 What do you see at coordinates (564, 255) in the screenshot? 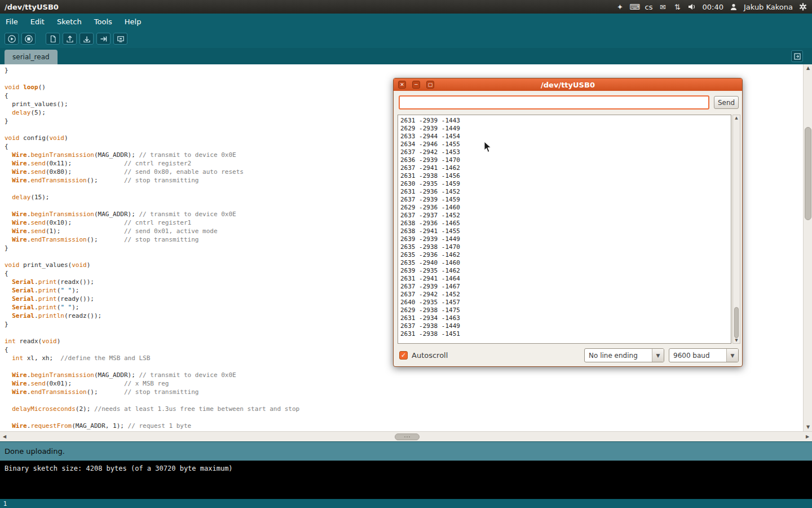
I see `serial-data-line: 2635 -2936 -1462` at bounding box center [564, 255].